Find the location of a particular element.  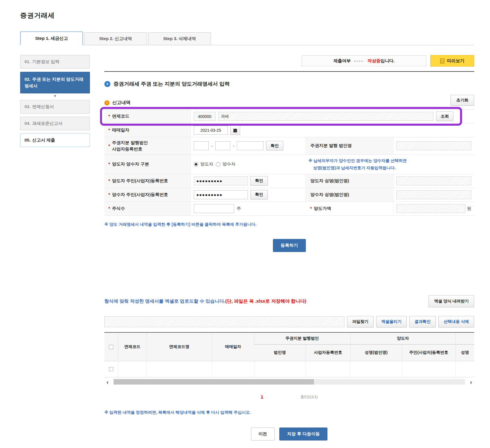

issuer-bizno-label is located at coordinates (110, 146).